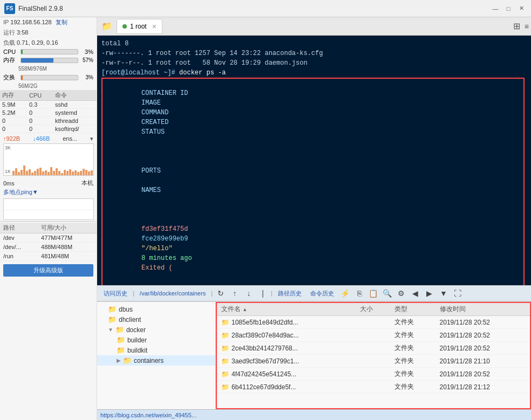 Image resolution: width=531 pixels, height=420 pixels. Describe the element at coordinates (286, 374) in the screenshot. I see `file-name: 📁4f47d24245e541245...` at that location.